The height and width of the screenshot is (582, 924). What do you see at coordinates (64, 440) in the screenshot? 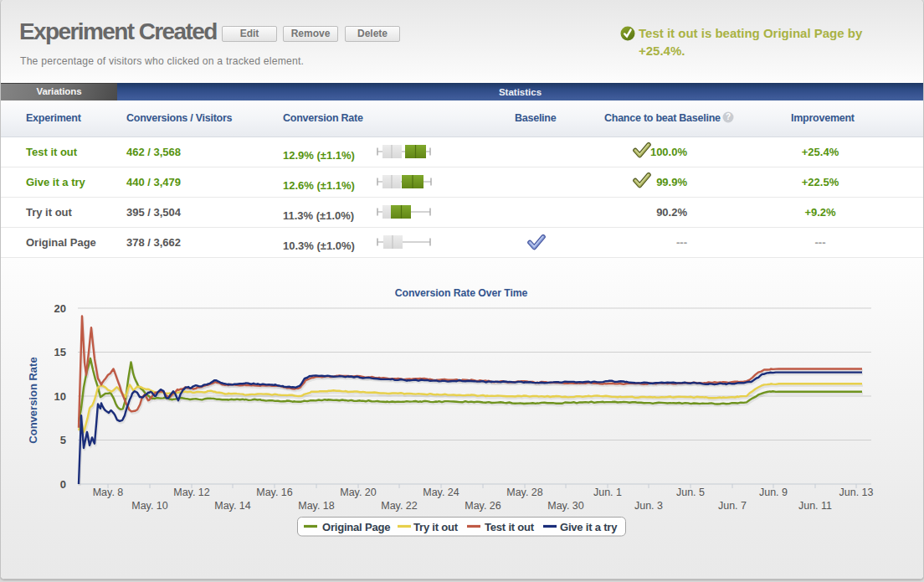
I see `svg-text: 5` at bounding box center [64, 440].